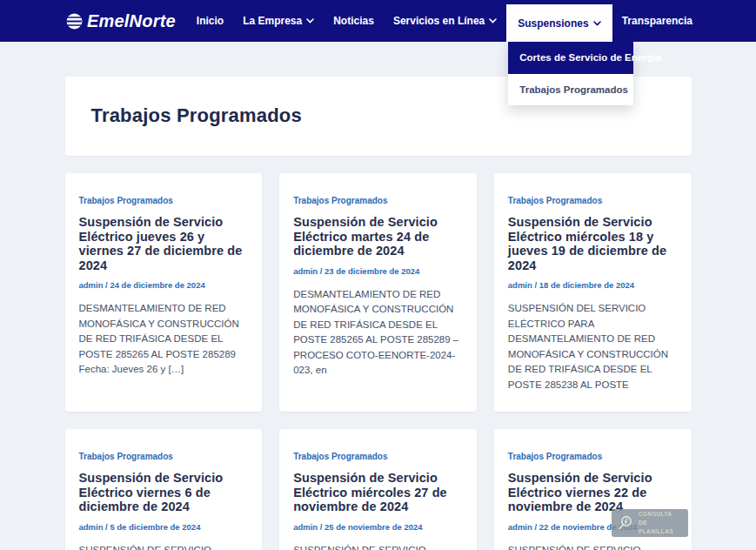 This screenshot has width=756, height=550. Describe the element at coordinates (164, 527) in the screenshot. I see `post-meta: admin / 5 de diciembre de 2024` at that location.